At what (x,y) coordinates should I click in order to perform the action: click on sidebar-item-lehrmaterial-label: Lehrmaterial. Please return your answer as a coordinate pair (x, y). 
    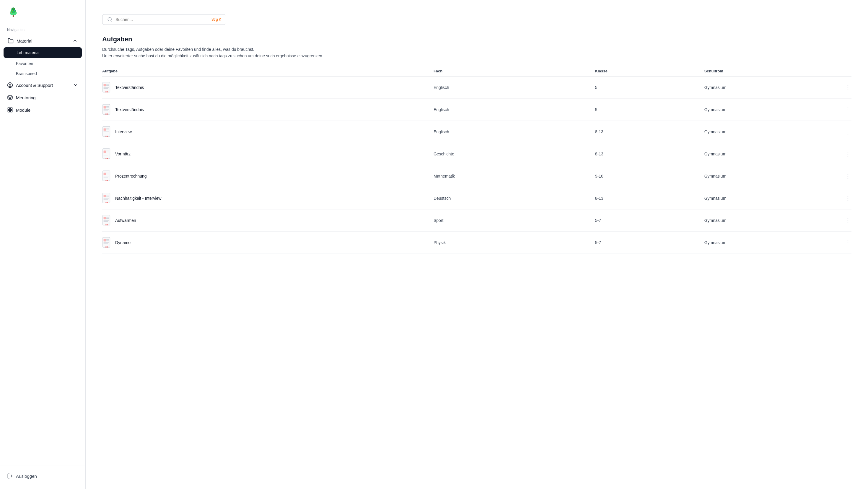
    Looking at the image, I should click on (28, 53).